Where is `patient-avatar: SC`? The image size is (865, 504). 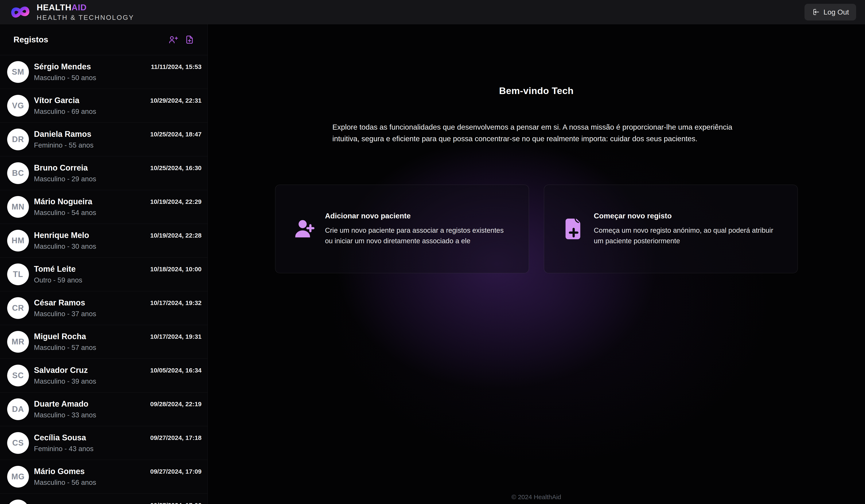 patient-avatar: SC is located at coordinates (18, 375).